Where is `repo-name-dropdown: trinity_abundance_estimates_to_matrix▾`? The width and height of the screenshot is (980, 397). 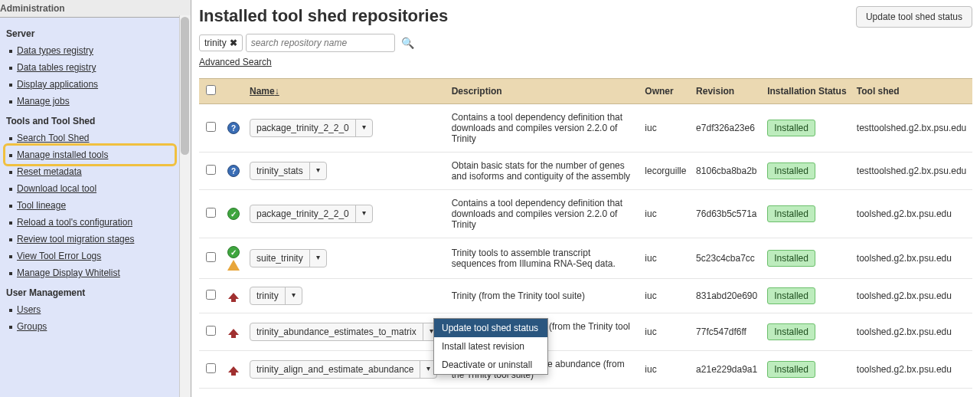
repo-name-dropdown: trinity_abundance_estimates_to_matrix▾ is located at coordinates (345, 332).